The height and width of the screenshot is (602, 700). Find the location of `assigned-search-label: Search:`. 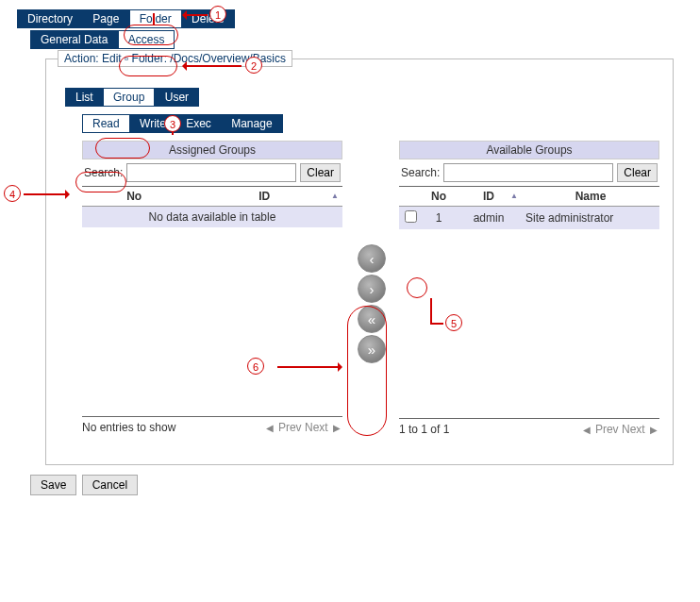

assigned-search-label: Search: is located at coordinates (104, 173).